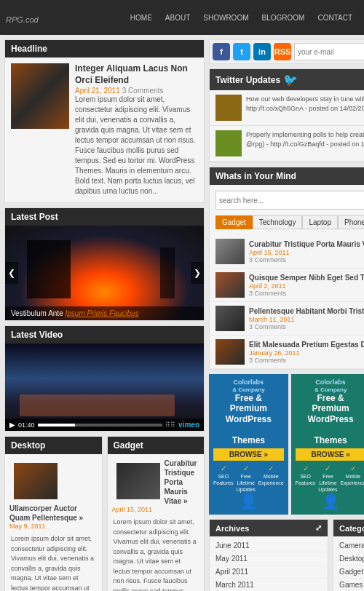 The image size is (364, 591). Describe the element at coordinates (248, 80) in the screenshot. I see `twitter-title: Twitter Updates` at that location.